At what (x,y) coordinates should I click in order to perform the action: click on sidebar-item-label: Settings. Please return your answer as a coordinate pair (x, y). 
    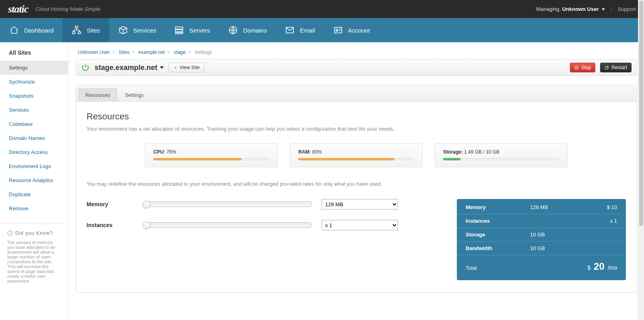
    Looking at the image, I should click on (19, 68).